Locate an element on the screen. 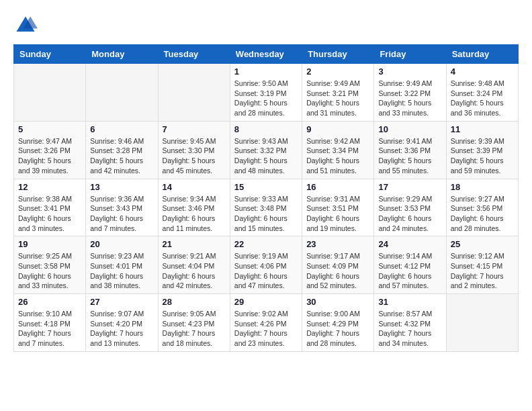  day-number: 30 is located at coordinates (338, 302).